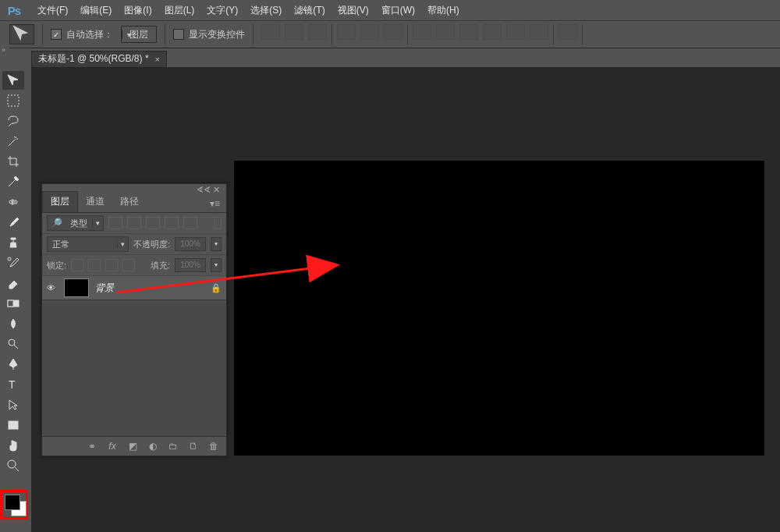 Image resolution: width=780 pixels, height=532 pixels. What do you see at coordinates (161, 265) in the screenshot?
I see `fill-label: 填充:` at bounding box center [161, 265].